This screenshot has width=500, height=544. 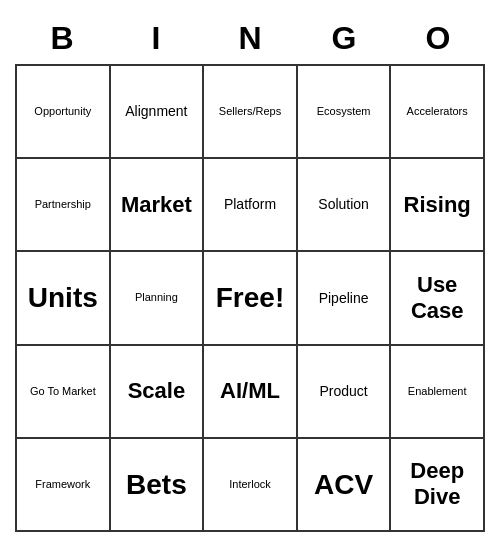 I want to click on header-letter: O, so click(x=438, y=38).